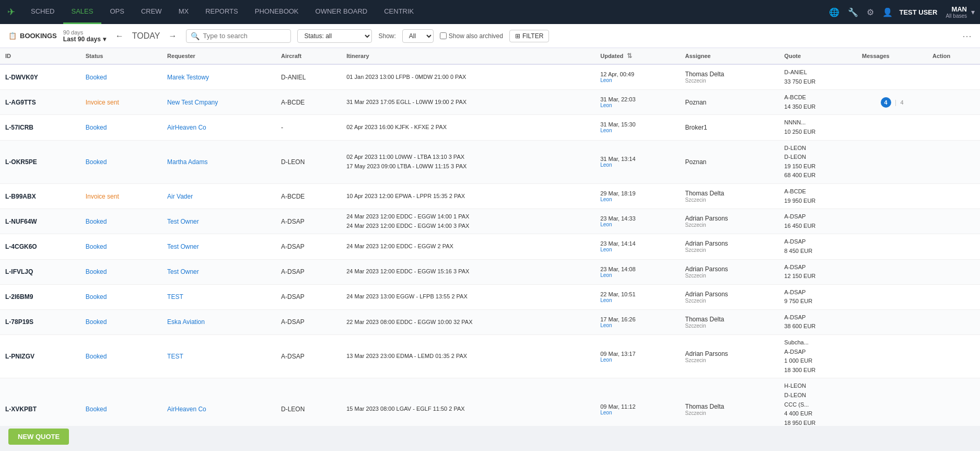  Describe the element at coordinates (277, 12) in the screenshot. I see `nav-phonebook: PHONEBOOK` at that location.